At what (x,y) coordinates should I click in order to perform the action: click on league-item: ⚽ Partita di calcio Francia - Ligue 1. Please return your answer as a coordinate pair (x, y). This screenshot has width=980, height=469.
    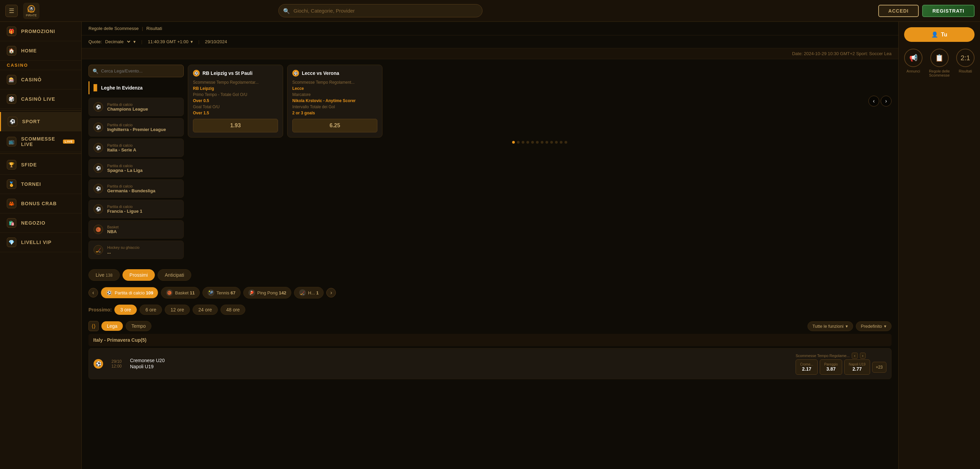
    Looking at the image, I should click on (136, 209).